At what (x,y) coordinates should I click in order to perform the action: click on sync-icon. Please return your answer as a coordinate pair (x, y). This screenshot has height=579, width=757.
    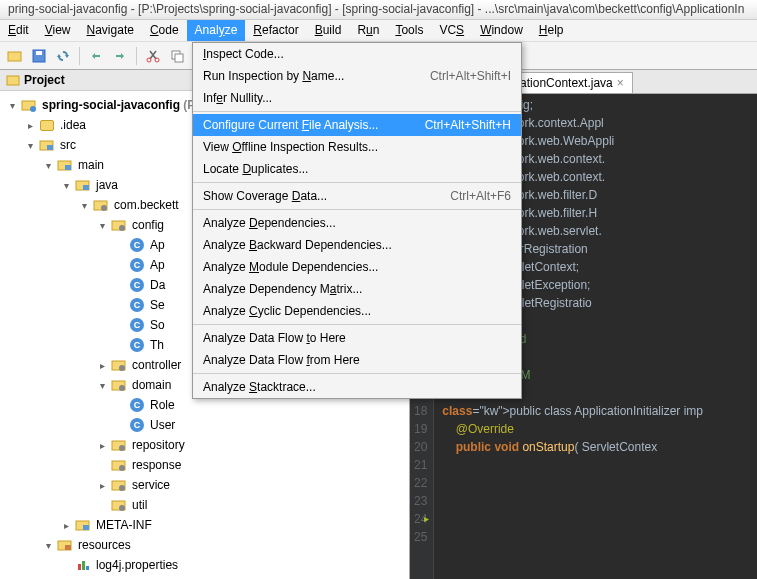
    Looking at the image, I should click on (63, 56).